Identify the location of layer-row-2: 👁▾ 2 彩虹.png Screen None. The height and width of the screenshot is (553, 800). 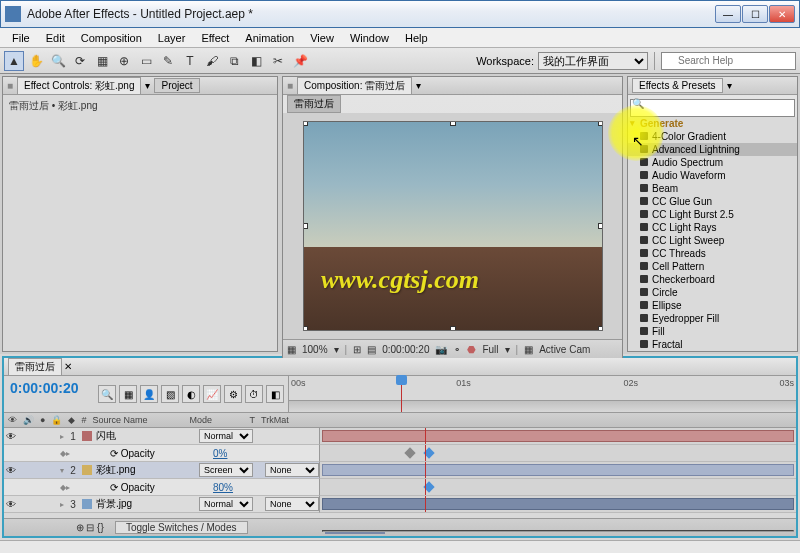
(162, 470).